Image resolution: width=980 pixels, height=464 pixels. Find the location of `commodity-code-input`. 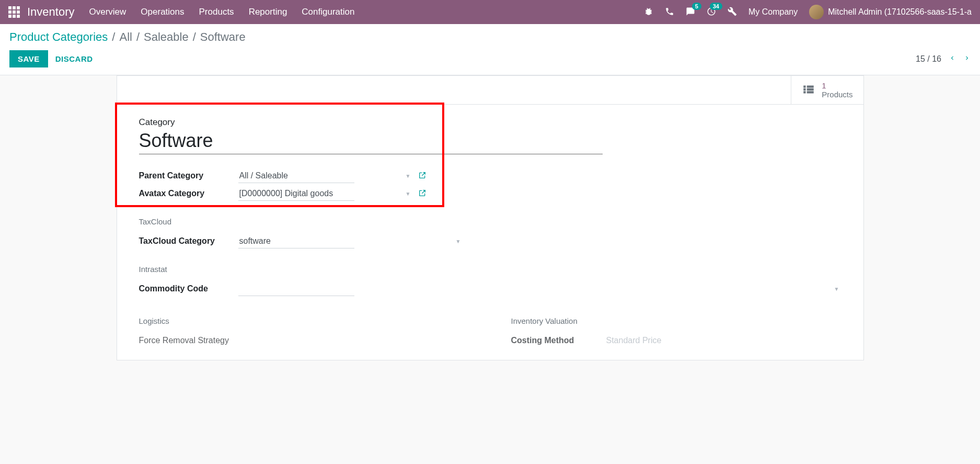

commodity-code-input is located at coordinates (296, 289).